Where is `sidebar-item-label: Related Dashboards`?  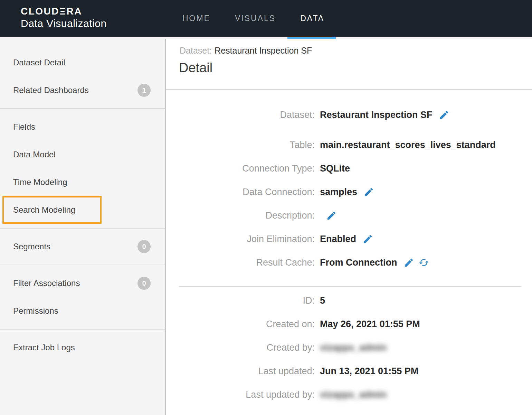
sidebar-item-label: Related Dashboards is located at coordinates (51, 90).